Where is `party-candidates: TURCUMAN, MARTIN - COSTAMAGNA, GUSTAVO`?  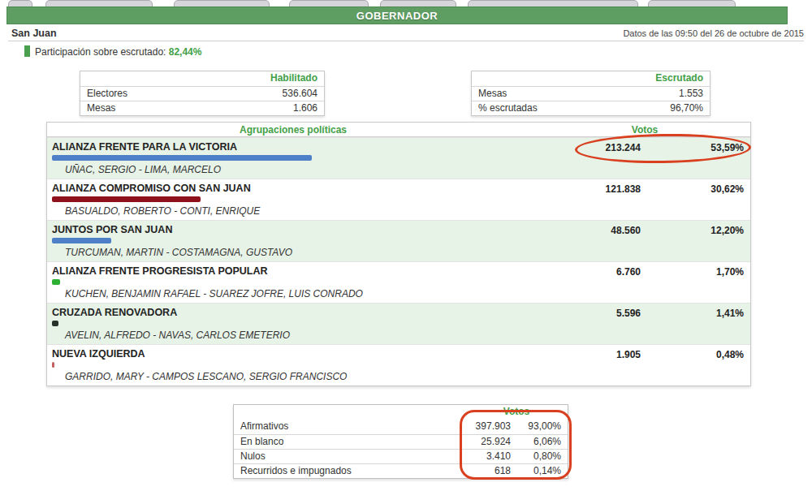
party-candidates: TURCUMAN, MARTIN - COSTAMAGNA, GUSTAVO is located at coordinates (179, 252).